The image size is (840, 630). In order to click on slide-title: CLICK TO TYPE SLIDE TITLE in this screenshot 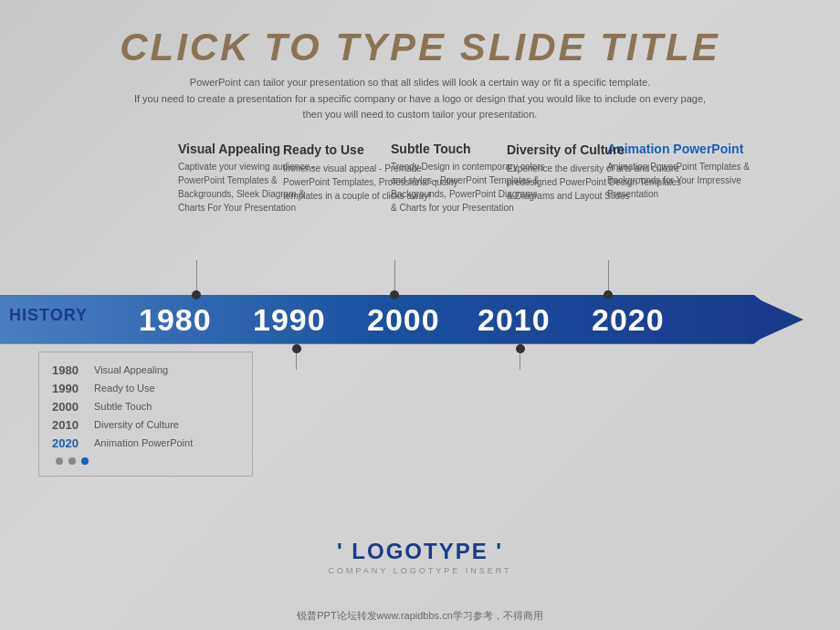, I will do `click(420, 47)`.